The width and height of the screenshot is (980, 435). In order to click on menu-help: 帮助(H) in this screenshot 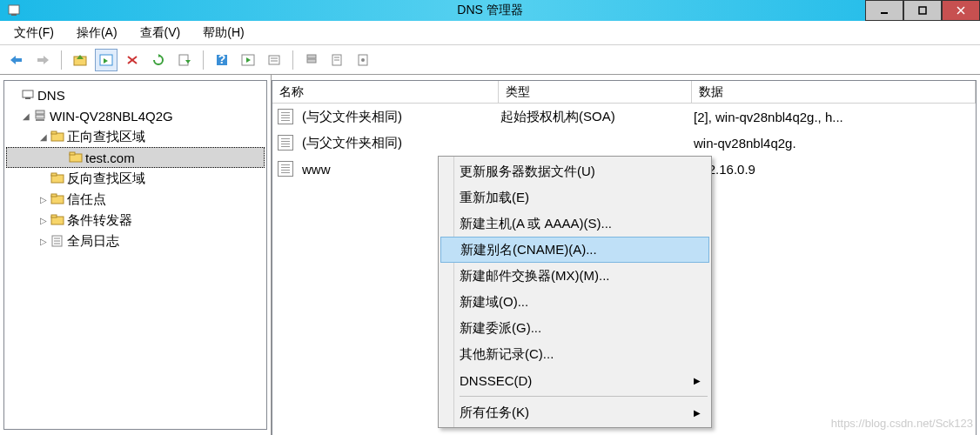, I will do `click(223, 33)`.